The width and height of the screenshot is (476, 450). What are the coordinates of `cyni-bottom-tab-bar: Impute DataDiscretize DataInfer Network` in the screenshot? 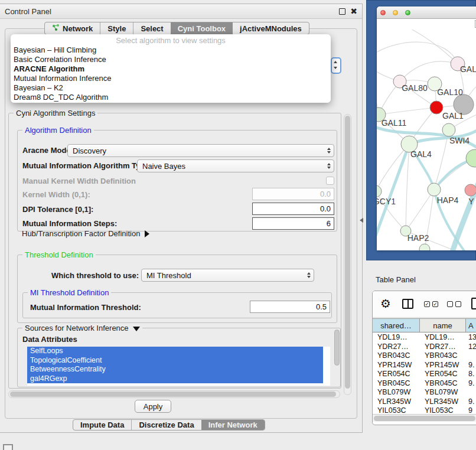 It's located at (169, 425).